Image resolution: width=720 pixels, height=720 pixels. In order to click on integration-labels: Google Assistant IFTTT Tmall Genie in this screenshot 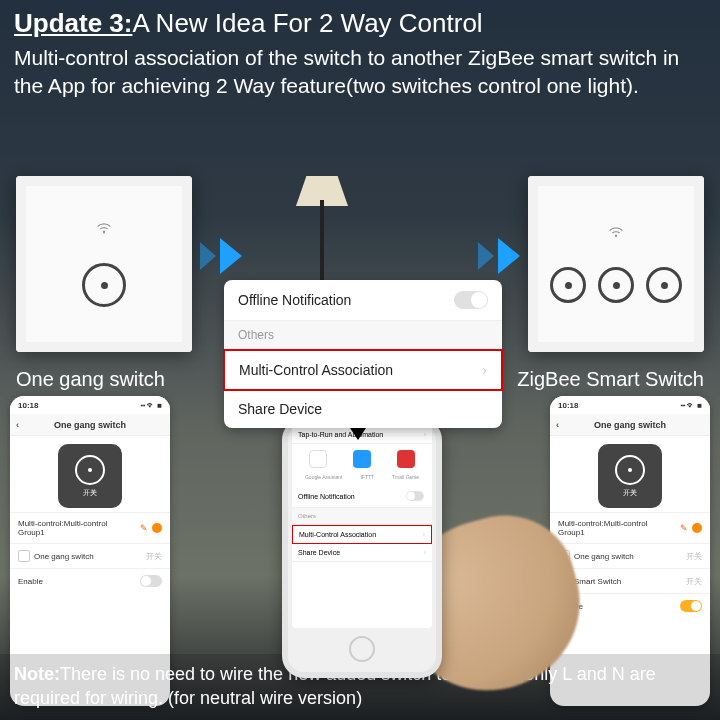, I will do `click(362, 480)`.